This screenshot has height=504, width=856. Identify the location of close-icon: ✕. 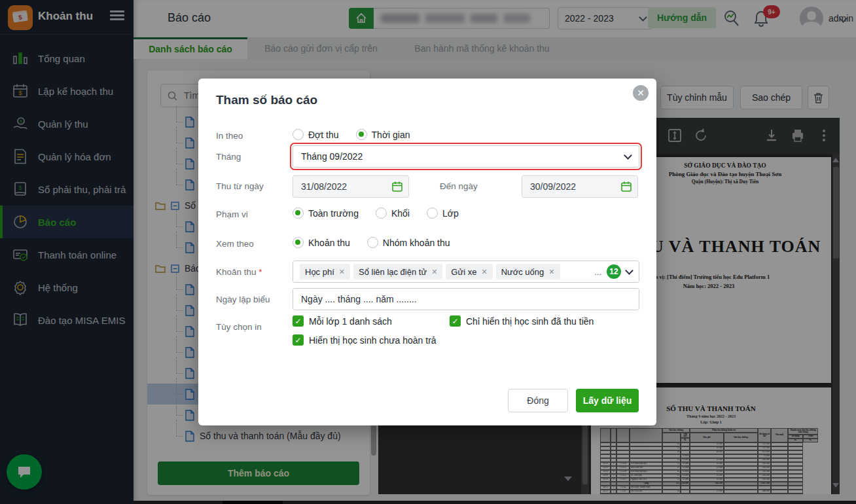
(641, 93).